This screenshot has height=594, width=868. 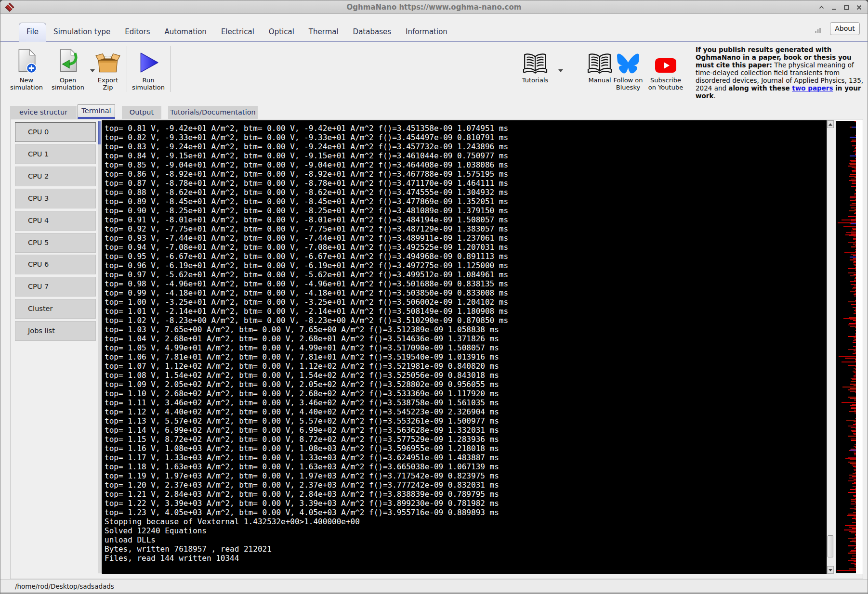 I want to click on minimap-plot, so click(x=846, y=347).